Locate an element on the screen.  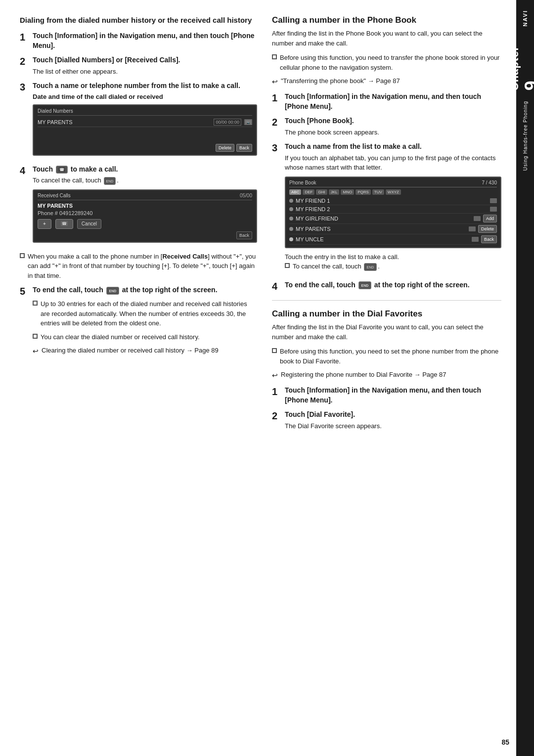
phonebook-name-1: MY FRIEND 1 is located at coordinates (392, 201).